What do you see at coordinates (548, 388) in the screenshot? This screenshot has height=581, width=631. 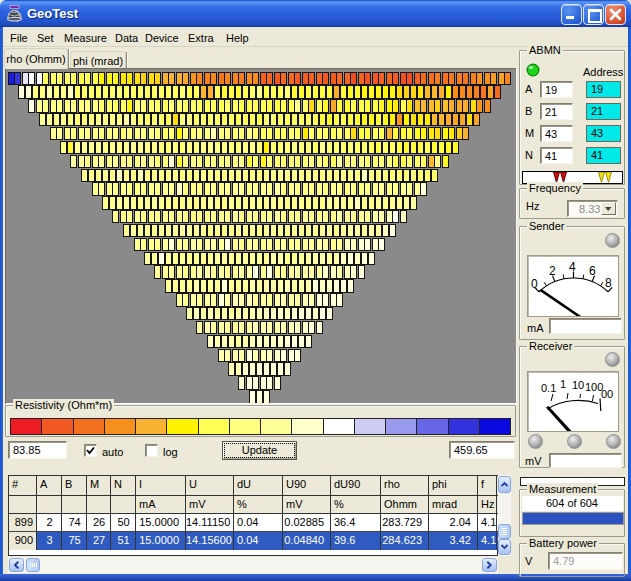 I see `svg-text: 0.1` at bounding box center [548, 388].